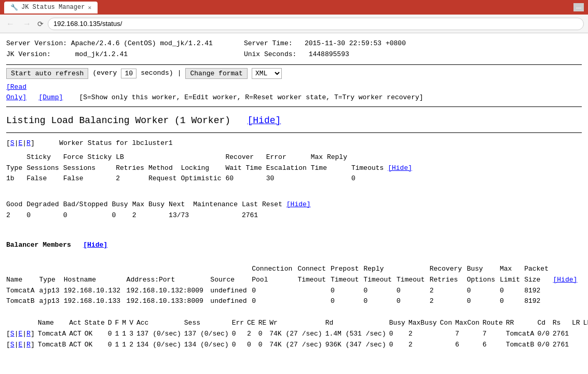 This screenshot has height=374, width=588. Describe the element at coordinates (469, 345) in the screenshot. I see `det-maxcon-b: 6` at that location.